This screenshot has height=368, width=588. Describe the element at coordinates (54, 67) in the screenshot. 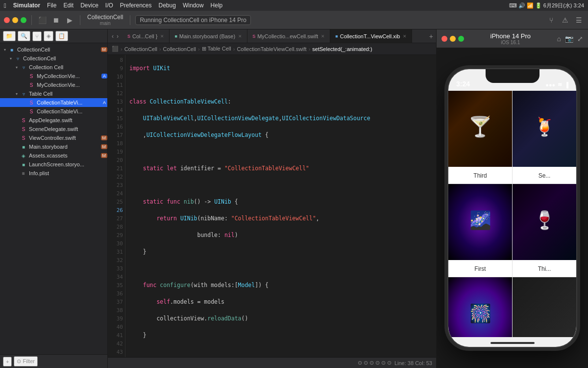

I see `sidebar-item-collection-cell-folder: ▾ ▿ Collection Cell` at that location.